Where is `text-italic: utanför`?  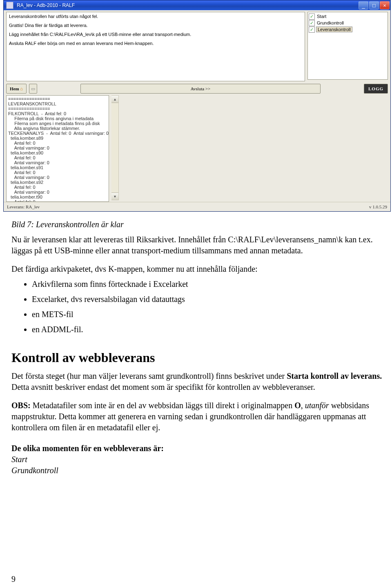 text-italic: utanför is located at coordinates (317, 405).